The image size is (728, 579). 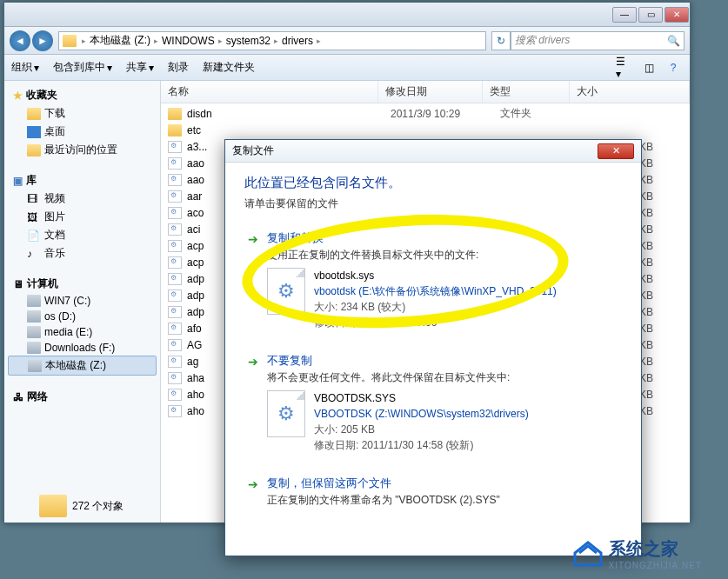 I want to click on sidebar-drive-e: media (E:), so click(x=82, y=332).